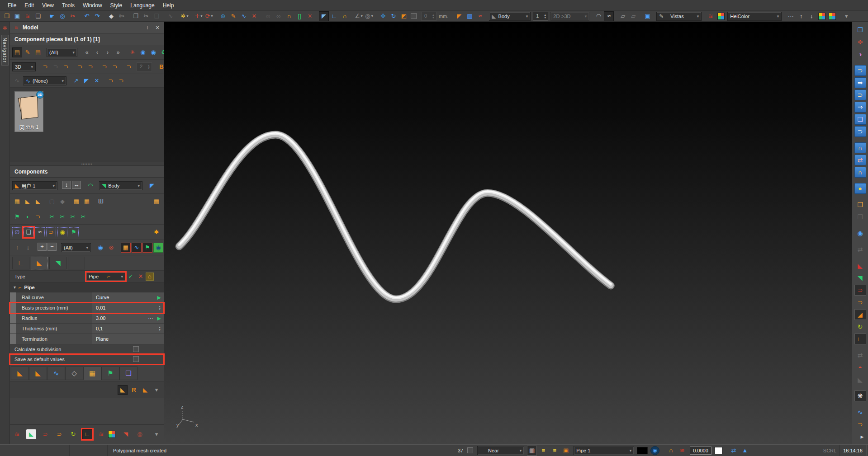 The image size is (868, 456). Describe the element at coordinates (860, 327) in the screenshot. I see `ring-arrow-icon: ↻` at that location.